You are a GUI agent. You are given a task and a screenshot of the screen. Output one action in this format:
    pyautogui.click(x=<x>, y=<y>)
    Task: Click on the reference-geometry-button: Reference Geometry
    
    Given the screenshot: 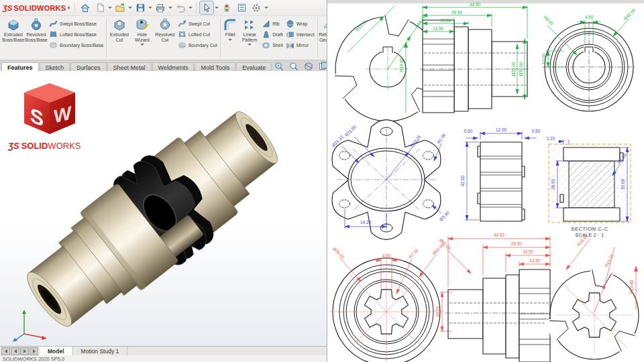 What is the action you would take?
    pyautogui.click(x=323, y=31)
    